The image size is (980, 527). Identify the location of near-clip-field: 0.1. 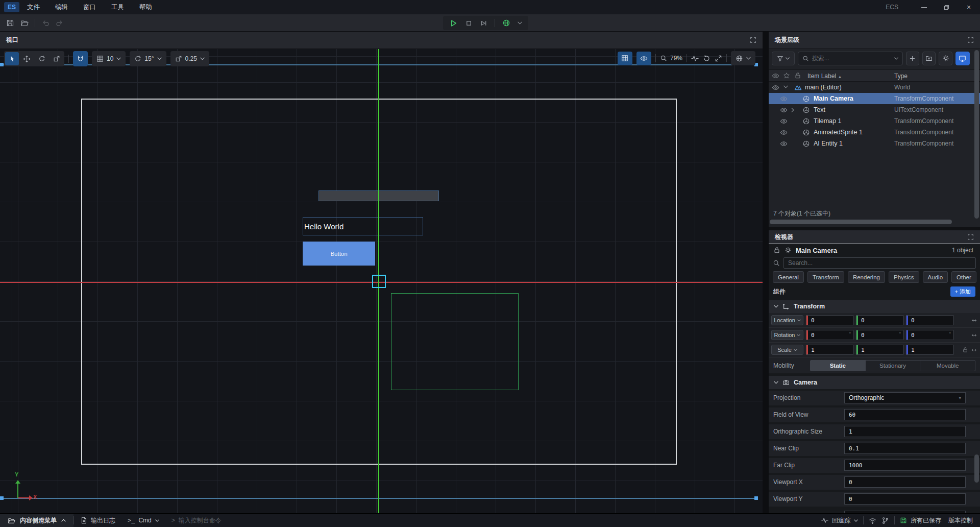
(905, 448).